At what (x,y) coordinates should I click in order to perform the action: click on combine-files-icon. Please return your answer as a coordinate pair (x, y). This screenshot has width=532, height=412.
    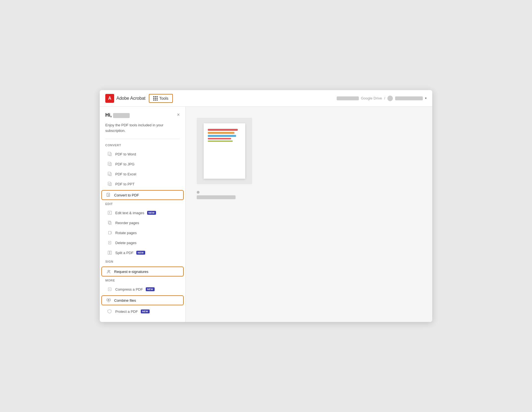
    Looking at the image, I should click on (109, 300).